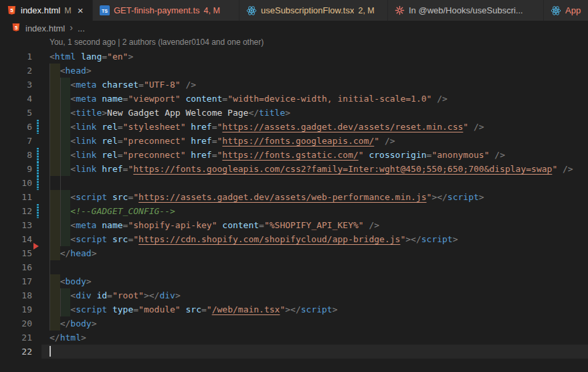 This screenshot has width=588, height=372. Describe the element at coordinates (294, 141) in the screenshot. I see `code-line-7: 7 <link rel="preconnect" href="https://f…` at that location.